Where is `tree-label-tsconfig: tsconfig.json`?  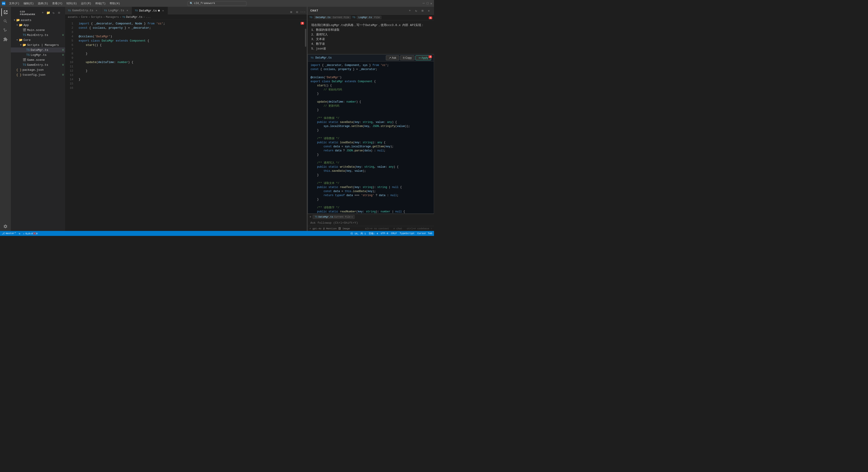 tree-label-tsconfig: tsconfig.json is located at coordinates (42, 75).